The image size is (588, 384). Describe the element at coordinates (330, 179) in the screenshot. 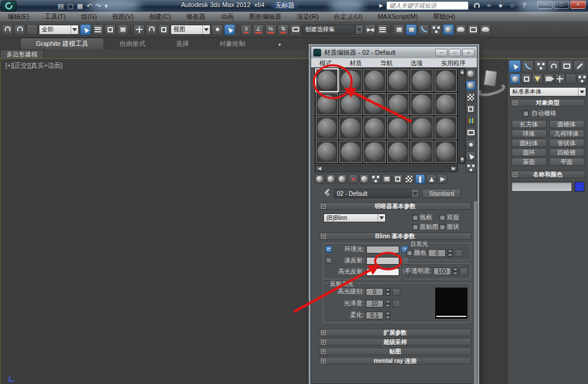

I see `put-material-to-scene-icon` at that location.